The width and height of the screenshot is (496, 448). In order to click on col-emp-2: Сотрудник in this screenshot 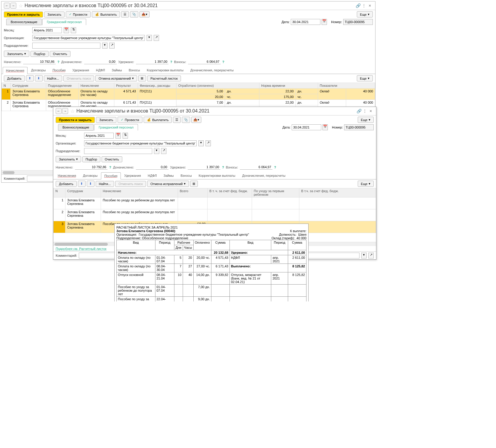, I will do `click(83, 193)`.